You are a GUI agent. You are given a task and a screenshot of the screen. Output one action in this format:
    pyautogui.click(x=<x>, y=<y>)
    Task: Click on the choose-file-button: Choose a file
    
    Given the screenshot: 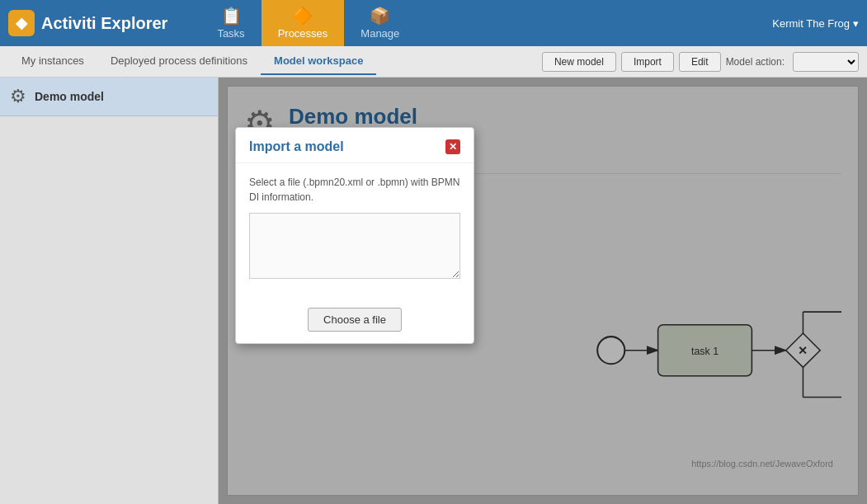 What is the action you would take?
    pyautogui.click(x=355, y=320)
    